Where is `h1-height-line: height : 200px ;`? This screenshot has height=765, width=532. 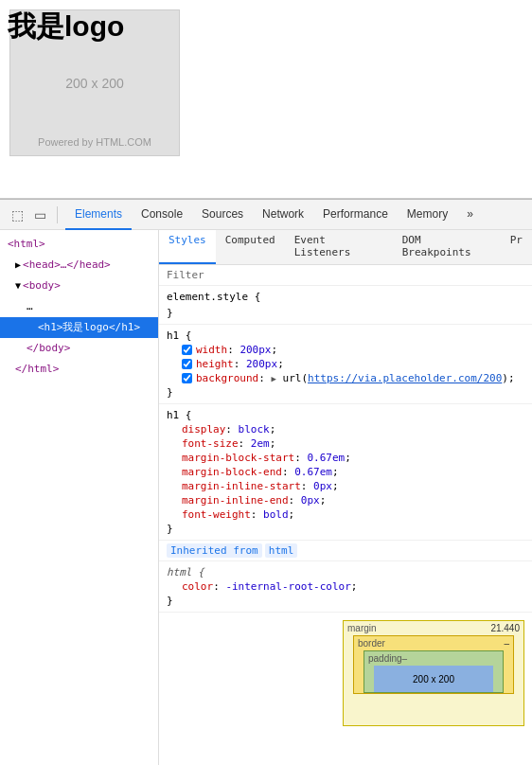
h1-height-line: height : 200px ; is located at coordinates (346, 364).